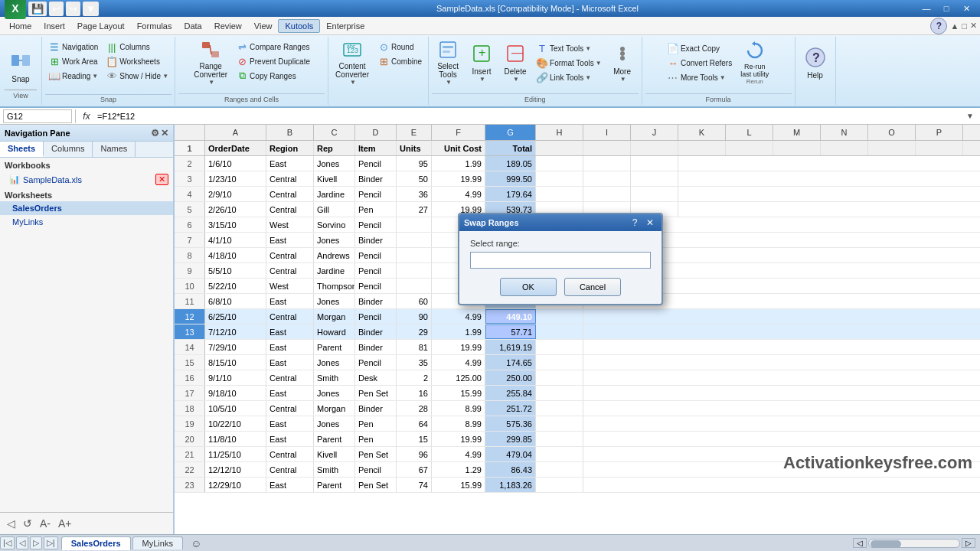 The width and height of the screenshot is (980, 551). What do you see at coordinates (459, 409) in the screenshot?
I see `cell-F18: 8.99` at bounding box center [459, 409].